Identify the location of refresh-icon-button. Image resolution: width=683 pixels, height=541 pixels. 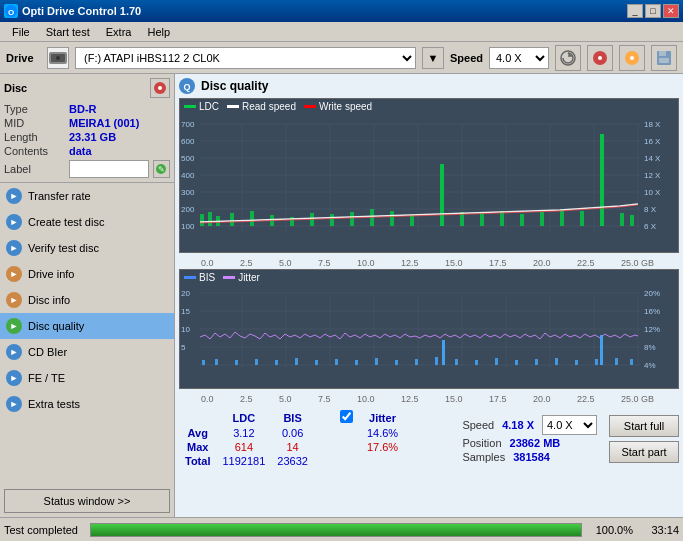
(568, 58).